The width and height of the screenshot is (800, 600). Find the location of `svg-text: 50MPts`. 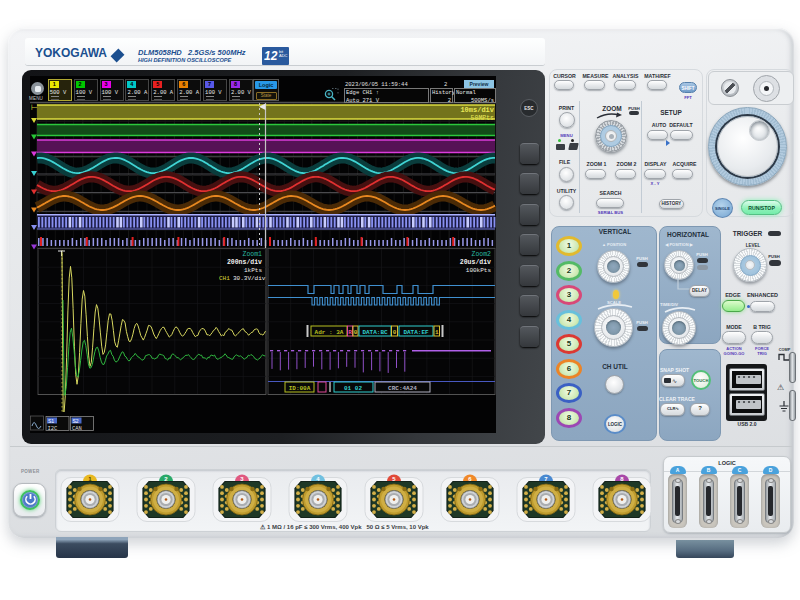

svg-text: 50MPts is located at coordinates (483, 118).